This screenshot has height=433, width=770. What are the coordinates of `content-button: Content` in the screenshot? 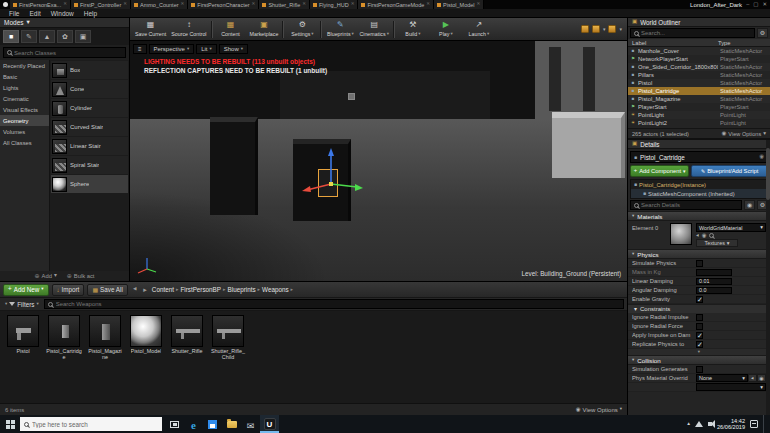 It's located at (231, 30).